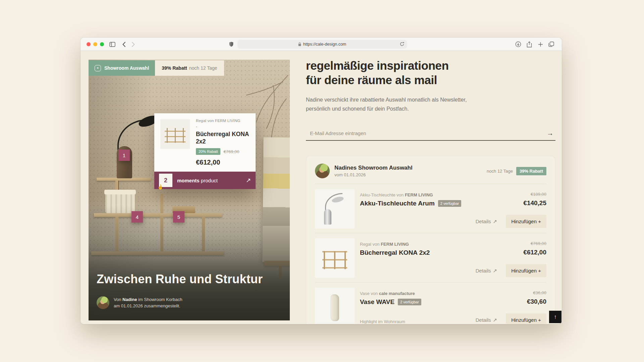 The width and height of the screenshot is (644, 362). Describe the element at coordinates (370, 294) in the screenshot. I see `row-brand-prefix: Vase von` at that location.